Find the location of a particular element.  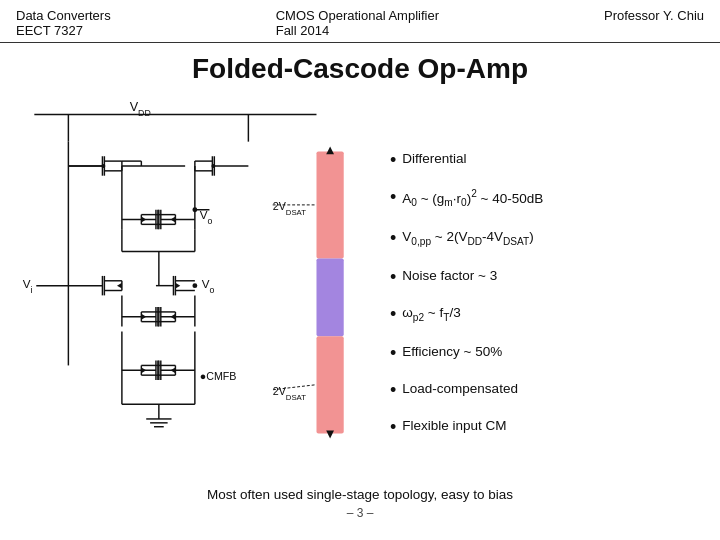

svg-text: ●CMFB is located at coordinates (218, 376).